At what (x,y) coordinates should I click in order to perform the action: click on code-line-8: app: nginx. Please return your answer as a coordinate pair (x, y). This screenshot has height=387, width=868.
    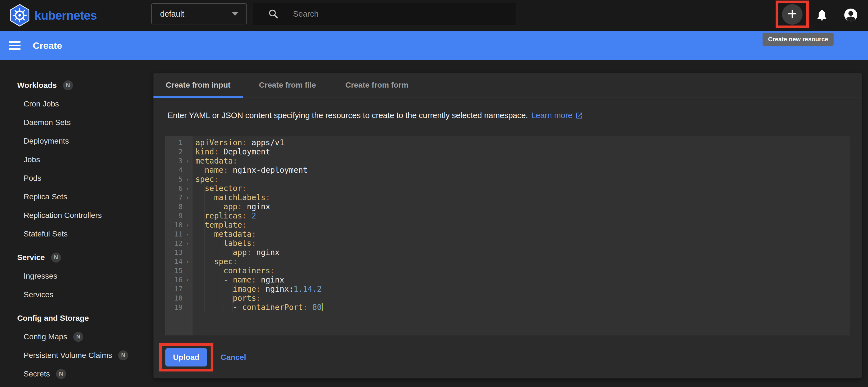
    Looking at the image, I should click on (523, 207).